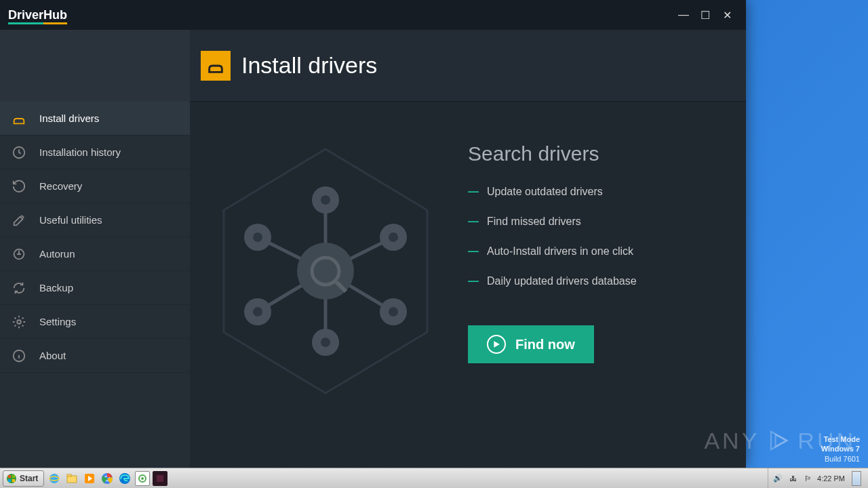 Image resolution: width=868 pixels, height=488 pixels. What do you see at coordinates (597, 154) in the screenshot?
I see `section-title: Search drivers` at bounding box center [597, 154].